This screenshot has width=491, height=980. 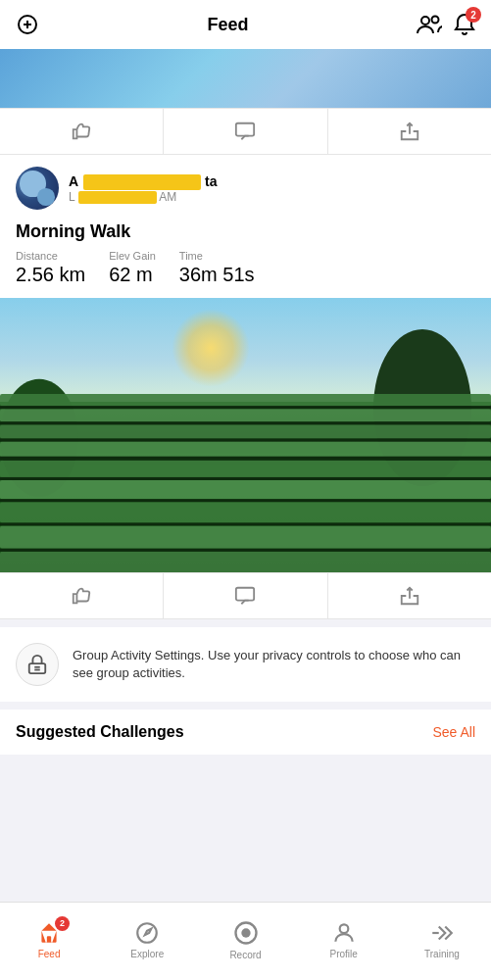 I want to click on nav-item-explore: Explore, so click(x=147, y=941).